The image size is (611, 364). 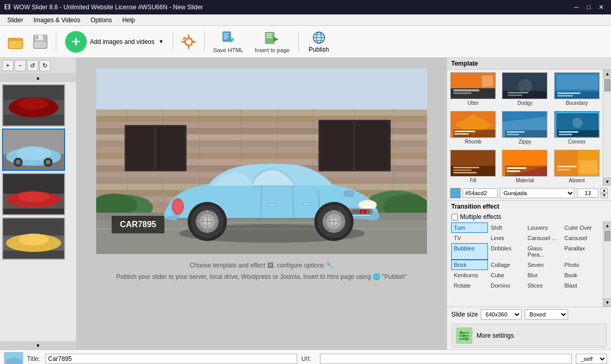 What do you see at coordinates (8, 66) in the screenshot?
I see `add-slide-button: +` at bounding box center [8, 66].